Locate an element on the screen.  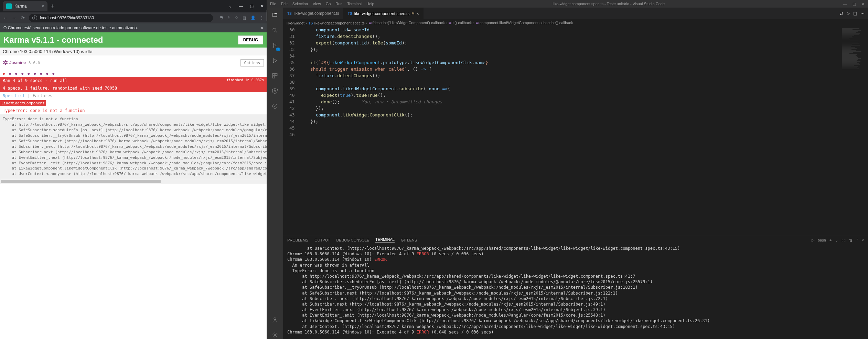
chrome-tabbar: Karma × + ⌄ ― ▢ ✕ is located at coordinates (133, 6).